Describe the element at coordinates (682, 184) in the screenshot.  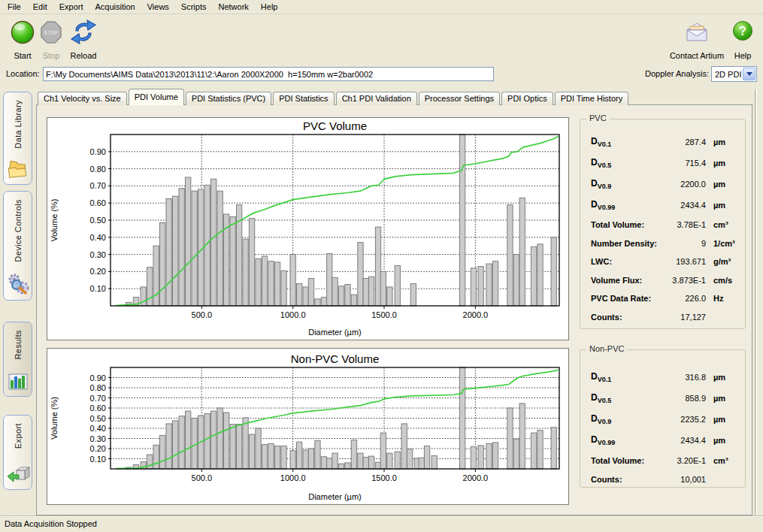
I see `stat-value: 2200.0` at that location.